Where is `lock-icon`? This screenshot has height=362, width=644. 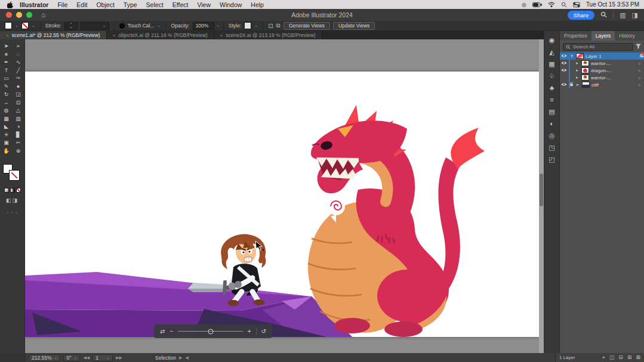
lock-icon is located at coordinates (572, 85).